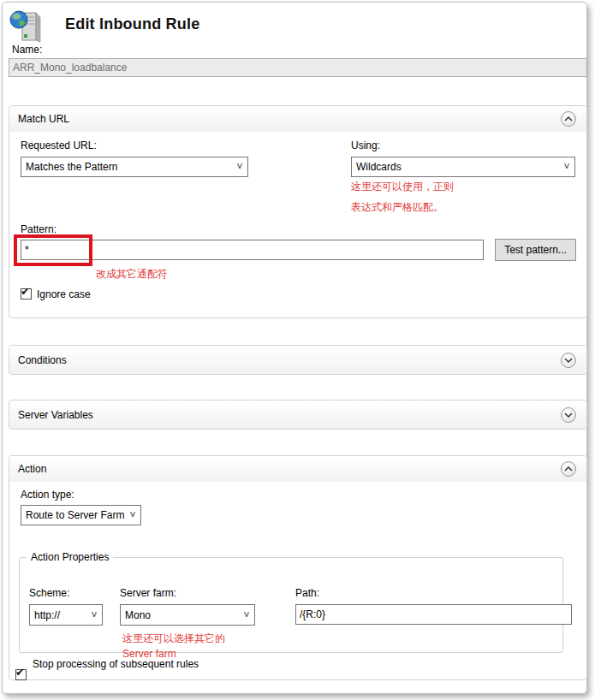 Image resolution: width=595 pixels, height=700 pixels. What do you see at coordinates (75, 515) in the screenshot?
I see `action-type-value: Route to Server Farm` at bounding box center [75, 515].